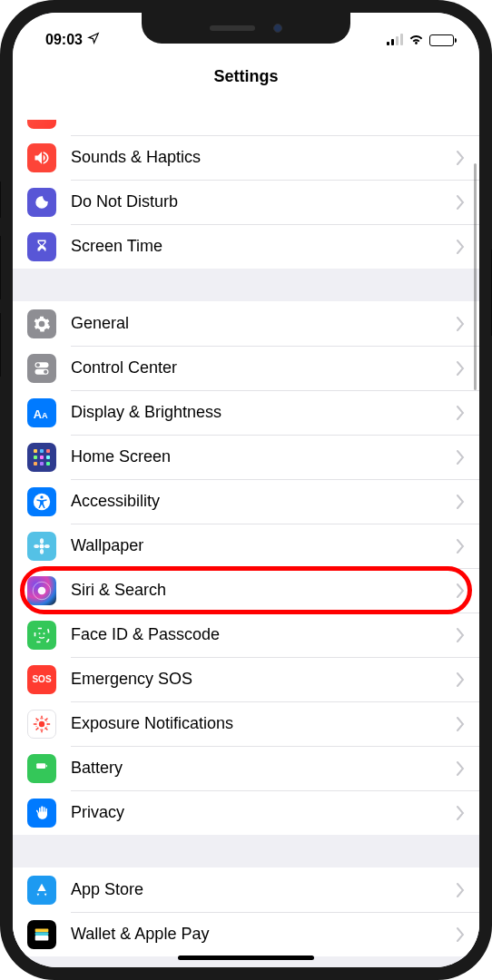 The image size is (492, 980). What do you see at coordinates (246, 546) in the screenshot?
I see `settings-row-wallpaper: Wallpaper` at bounding box center [246, 546].